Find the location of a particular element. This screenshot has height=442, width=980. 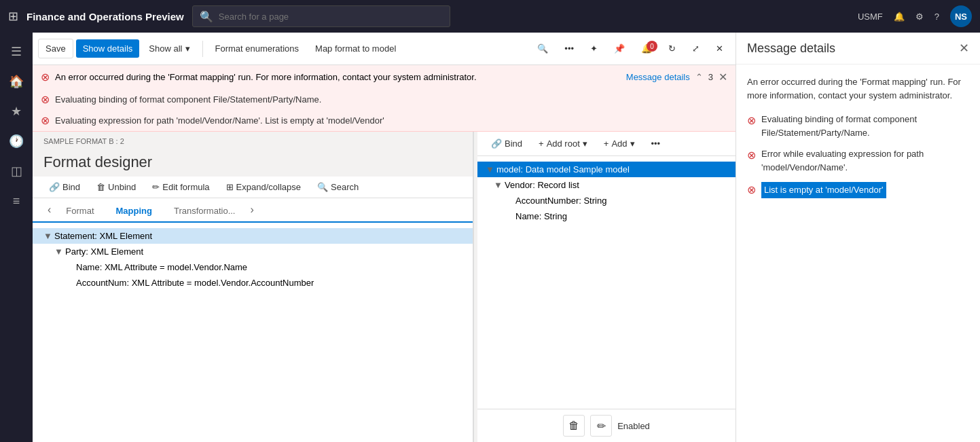

error-icon-1: ⊗ is located at coordinates (45, 99).